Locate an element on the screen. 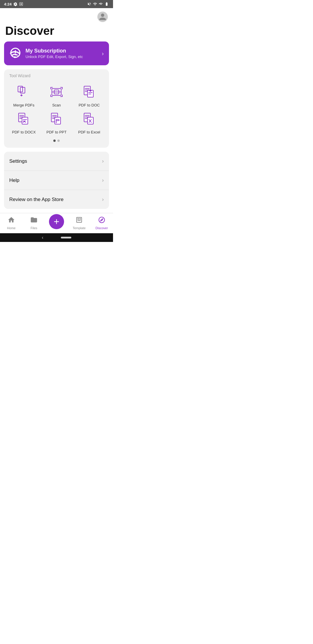  subscription-icon is located at coordinates (15, 53).